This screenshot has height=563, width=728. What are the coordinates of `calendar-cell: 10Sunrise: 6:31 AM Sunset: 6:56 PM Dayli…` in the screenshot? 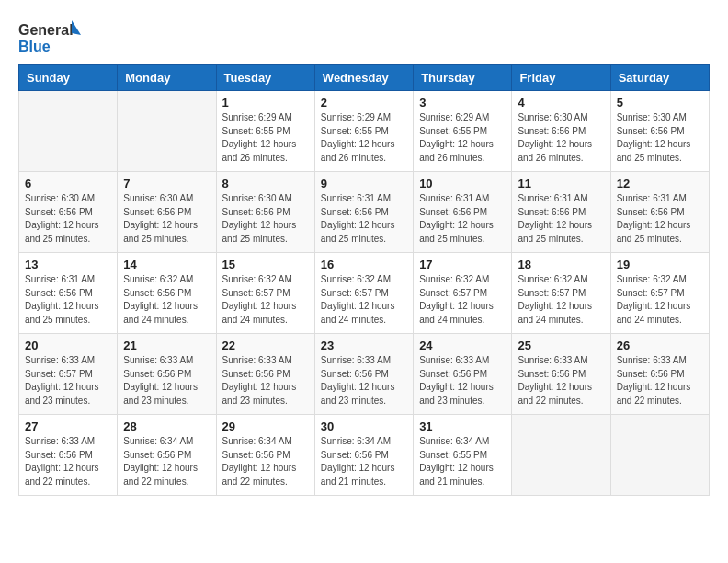 It's located at (463, 213).